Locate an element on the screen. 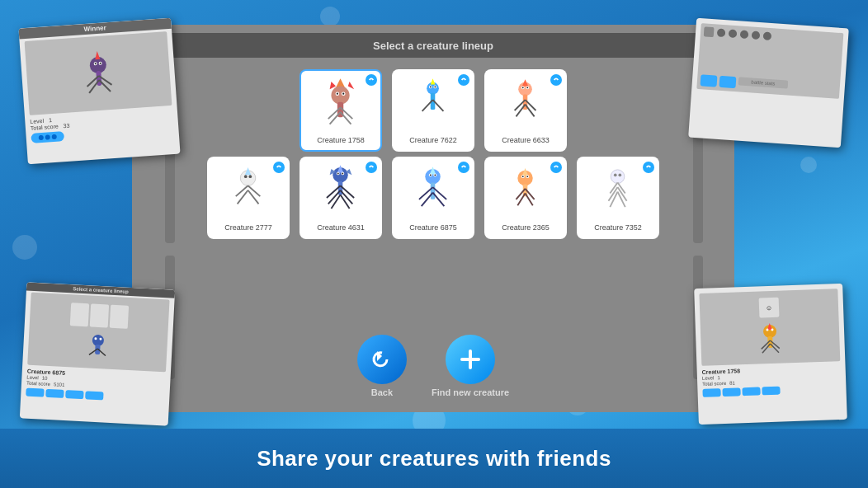 The height and width of the screenshot is (488, 868). new-creature-button is located at coordinates (470, 359).